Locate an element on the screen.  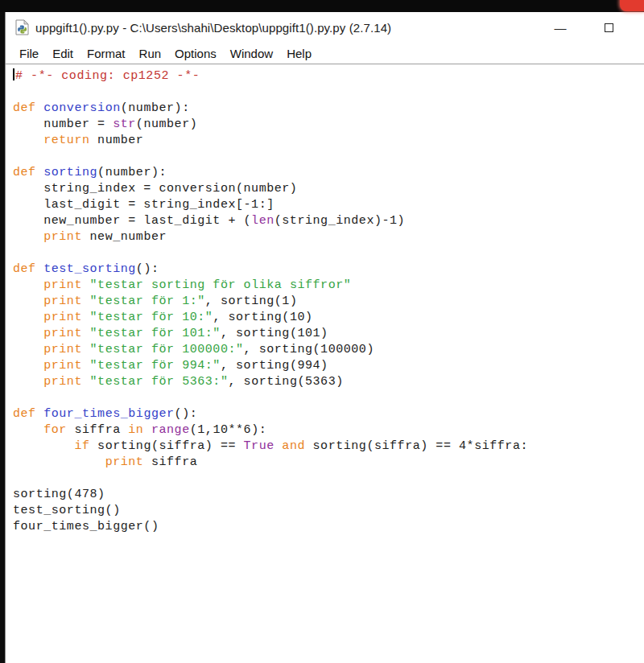
code-line: return number is located at coordinates (328, 141).